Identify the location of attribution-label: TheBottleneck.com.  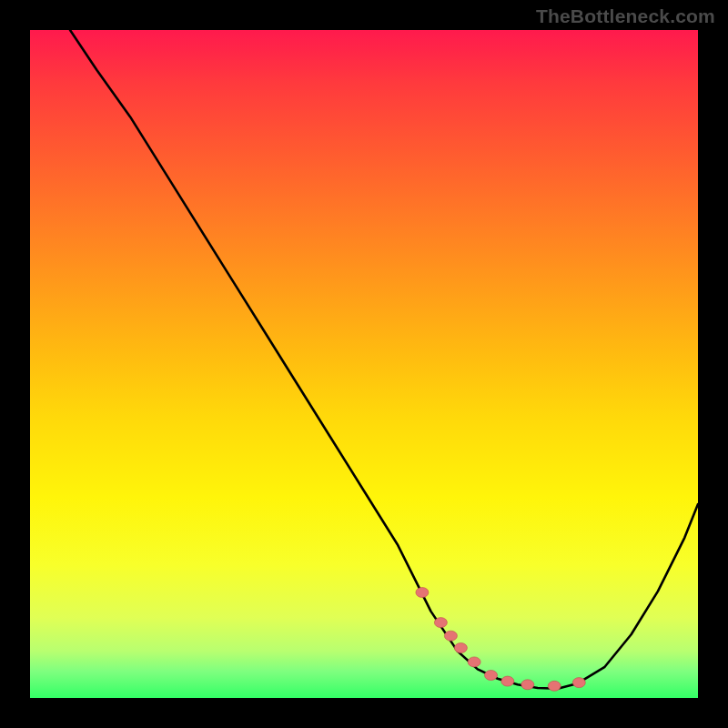
(626, 16).